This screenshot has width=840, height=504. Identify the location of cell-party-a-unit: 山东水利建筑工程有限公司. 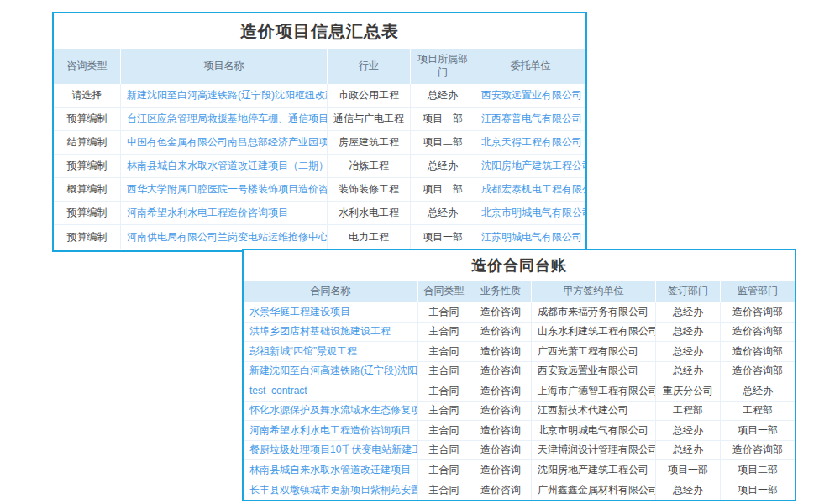
(594, 333).